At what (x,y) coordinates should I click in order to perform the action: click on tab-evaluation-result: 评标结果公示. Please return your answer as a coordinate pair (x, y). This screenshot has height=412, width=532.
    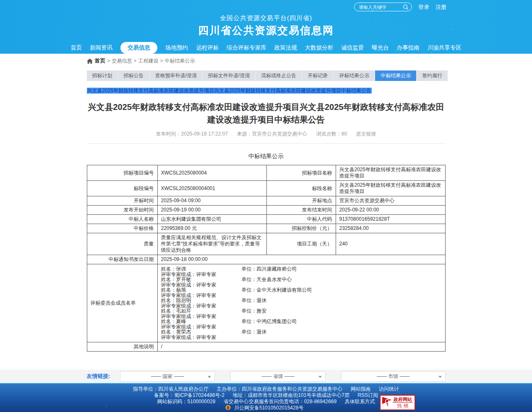
    Looking at the image, I should click on (354, 76).